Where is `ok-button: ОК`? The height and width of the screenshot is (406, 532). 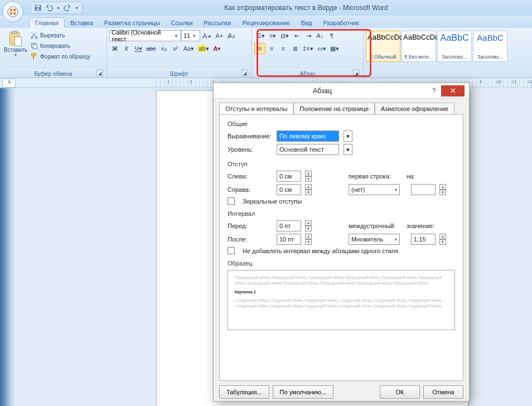
ok-button: ОК is located at coordinates (400, 392).